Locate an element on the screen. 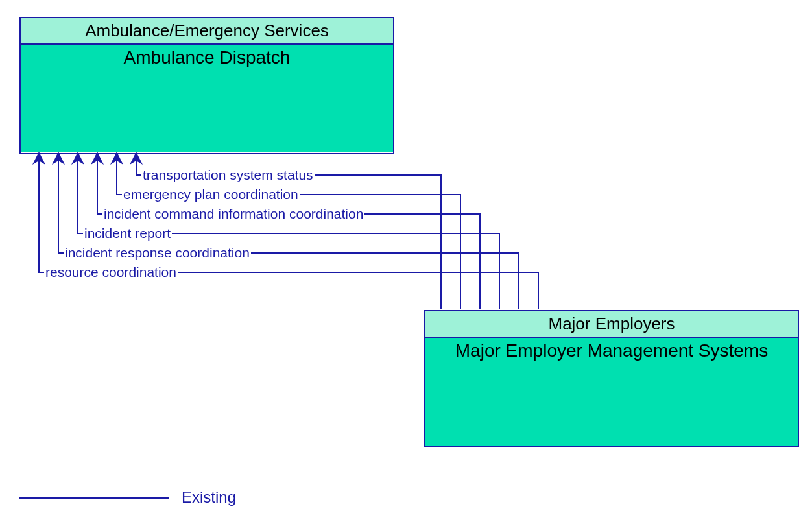  flow-label-emergency-plan-coordination: emergency plan coordination is located at coordinates (211, 195).